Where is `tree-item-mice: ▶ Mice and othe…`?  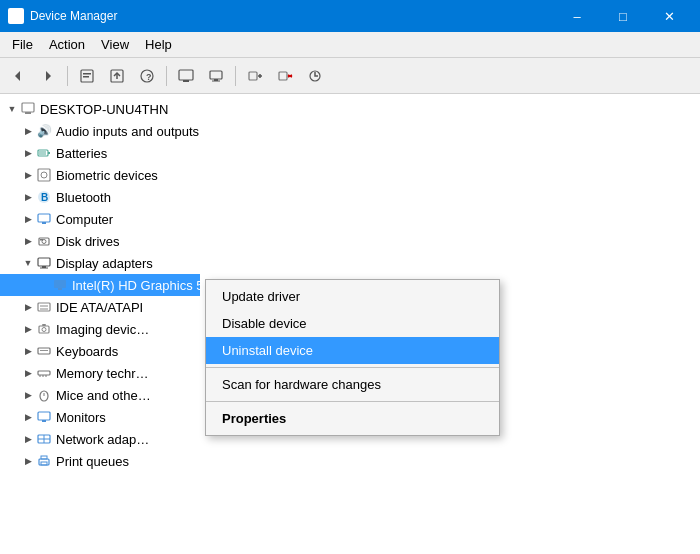
tree-item-mice: ▶ Mice and othe… is located at coordinates (100, 395).